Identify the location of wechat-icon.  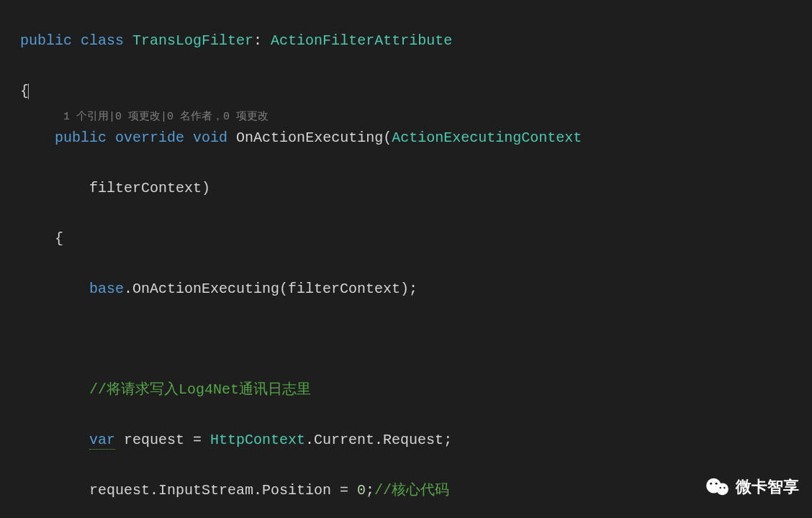
(718, 487).